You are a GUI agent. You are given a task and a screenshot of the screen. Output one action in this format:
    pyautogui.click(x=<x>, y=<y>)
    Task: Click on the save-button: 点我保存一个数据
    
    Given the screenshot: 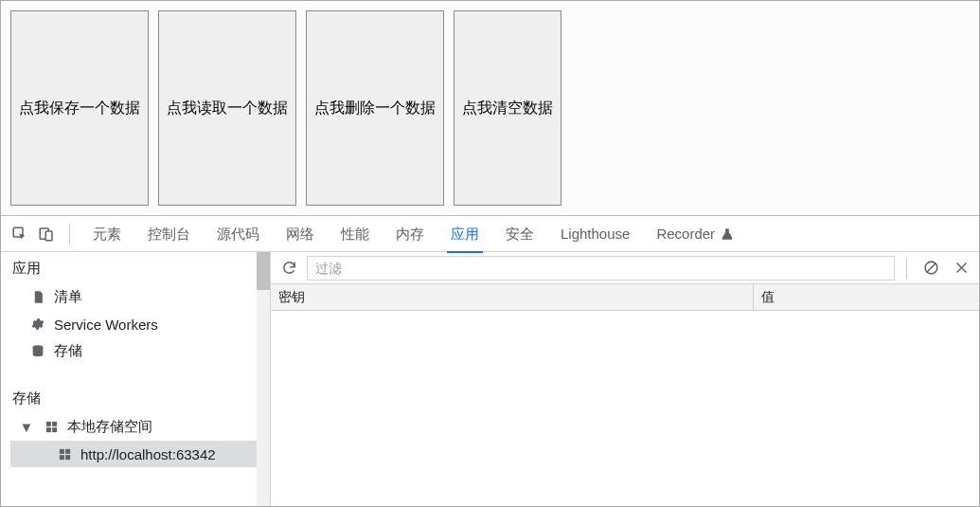 What is the action you would take?
    pyautogui.click(x=80, y=108)
    